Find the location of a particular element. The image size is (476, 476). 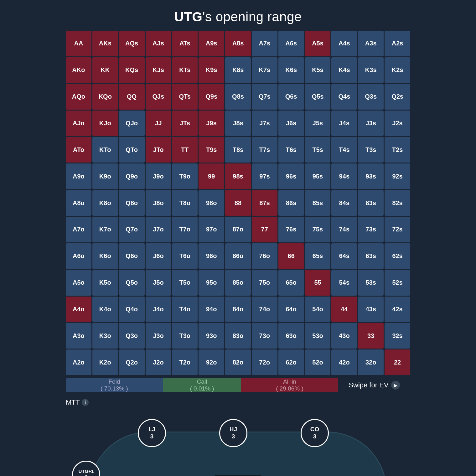

hand-cell-ako: AKo is located at coordinates (79, 70).